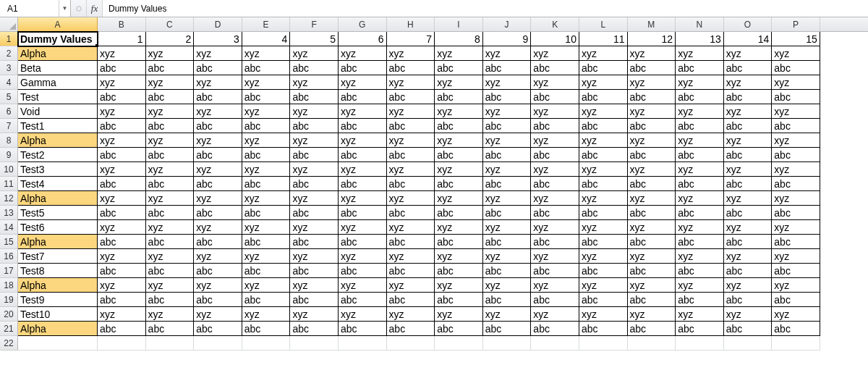 The width and height of the screenshot is (868, 386). Describe the element at coordinates (9, 25) in the screenshot. I see `select-all-corner` at that location.